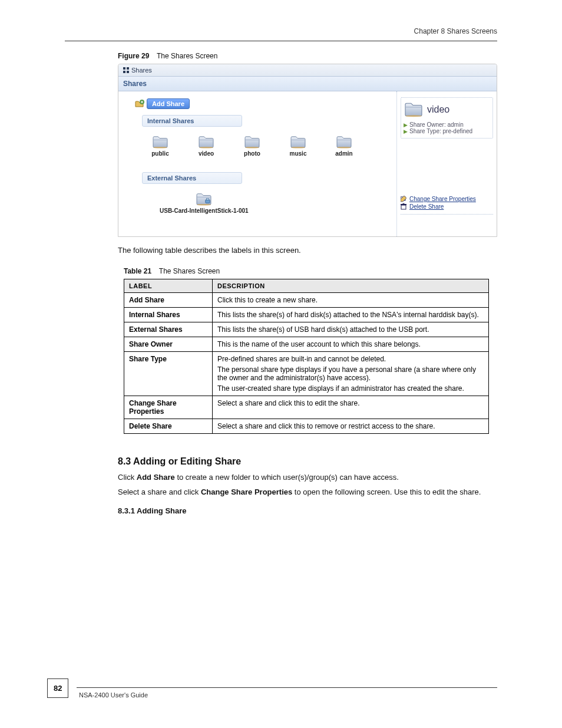  I want to click on table-cell-desc: Click this to create a new share., so click(351, 299).